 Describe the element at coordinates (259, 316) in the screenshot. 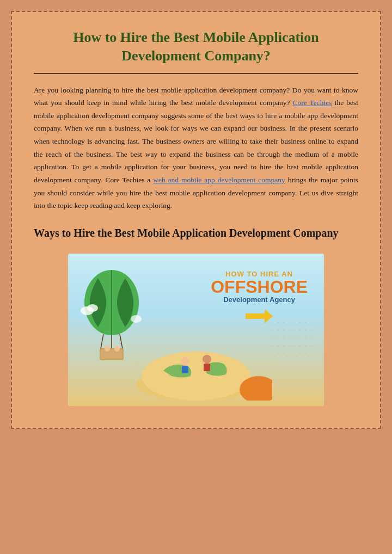

I see `arrow-icon` at that location.